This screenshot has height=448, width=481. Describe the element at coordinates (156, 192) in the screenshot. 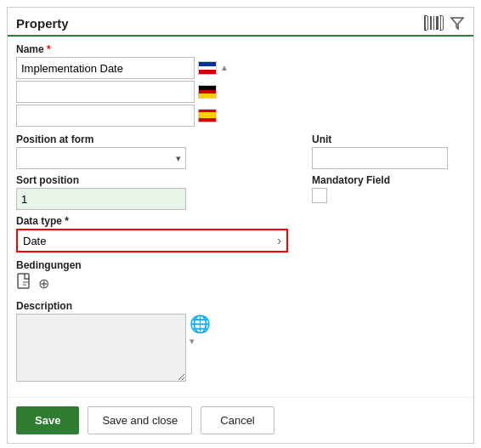

I see `sort-col: Sort position` at that location.